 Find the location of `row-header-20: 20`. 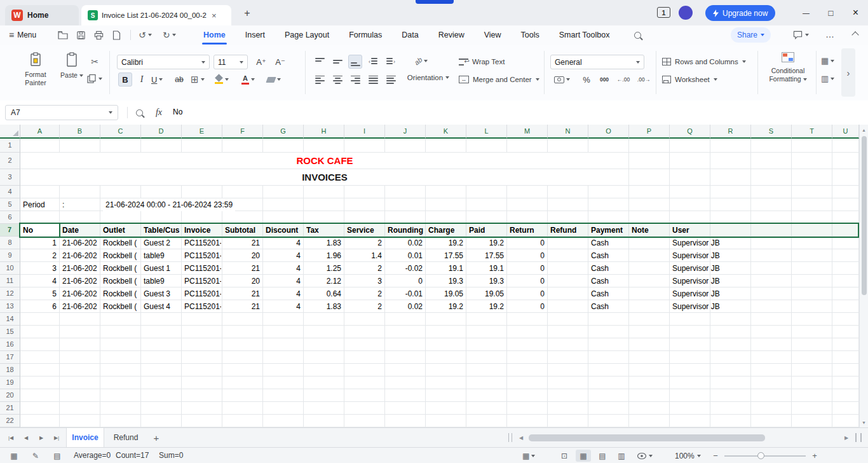

row-header-20: 20 is located at coordinates (10, 396).